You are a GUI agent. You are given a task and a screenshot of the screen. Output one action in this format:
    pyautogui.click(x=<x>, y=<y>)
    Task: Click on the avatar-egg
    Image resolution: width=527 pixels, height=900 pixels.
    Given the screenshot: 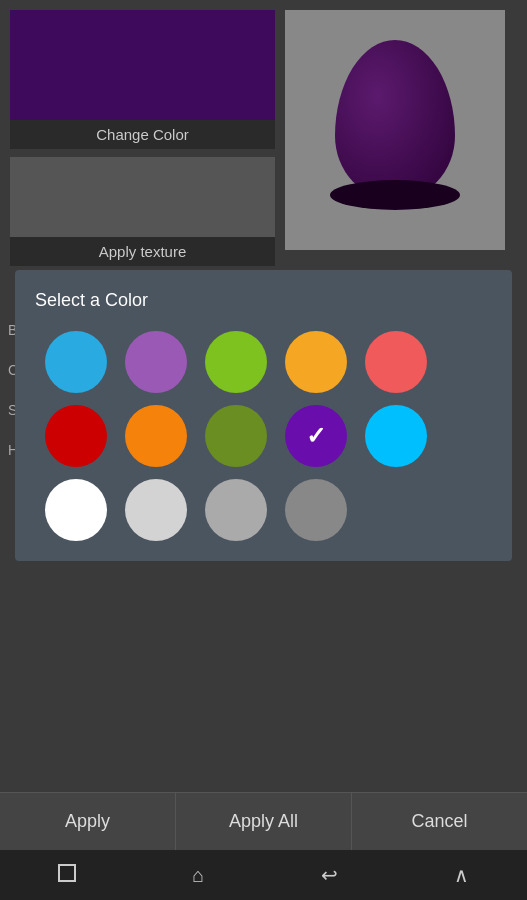 What is the action you would take?
    pyautogui.click(x=395, y=120)
    